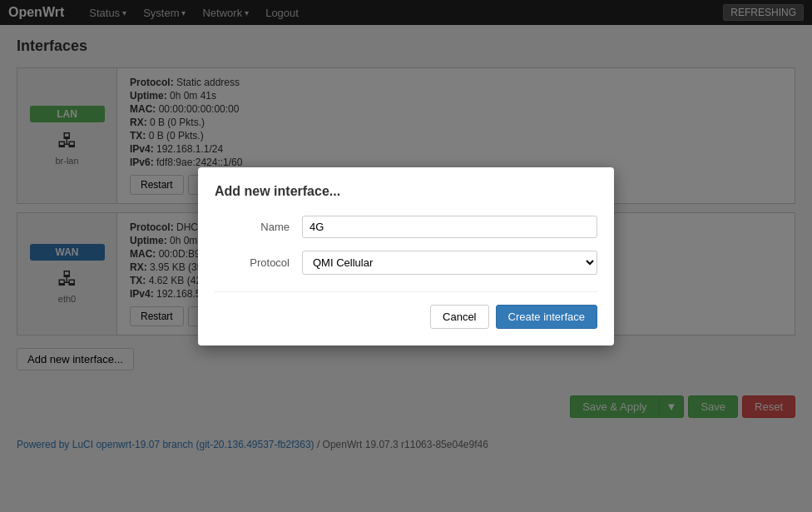 Image resolution: width=812 pixels, height=512 pixels. Describe the element at coordinates (406, 191) in the screenshot. I see `modal-title: Add new interface...` at that location.